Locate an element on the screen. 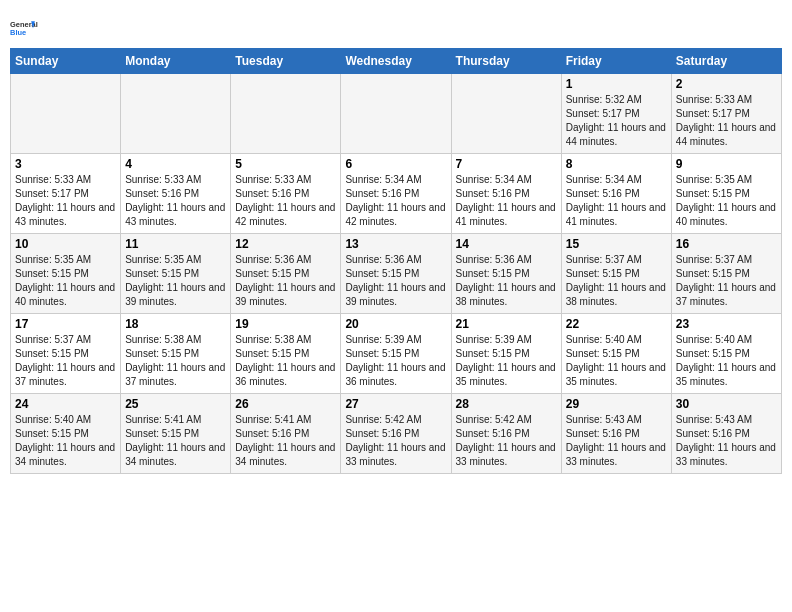 Image resolution: width=792 pixels, height=612 pixels. calendar-cell: 2Sunrise: 5:33 AMSunset: 5:17 PMDaylight… is located at coordinates (726, 114).